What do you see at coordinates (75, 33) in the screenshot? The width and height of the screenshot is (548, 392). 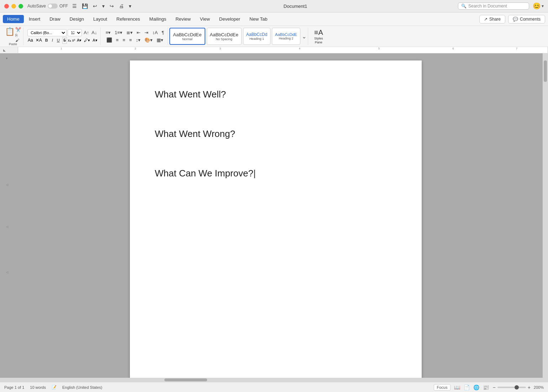 I see `font-size-select: 12` at bounding box center [75, 33].